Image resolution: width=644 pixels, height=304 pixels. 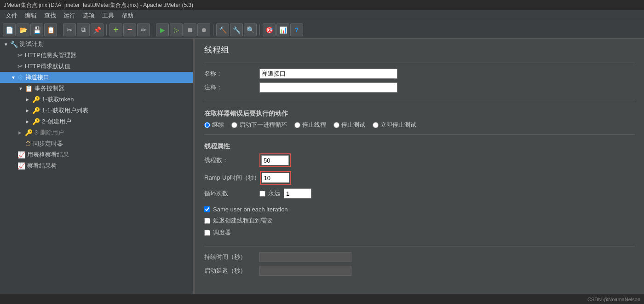 I want to click on arrow-users: ▶, so click(x=29, y=111).